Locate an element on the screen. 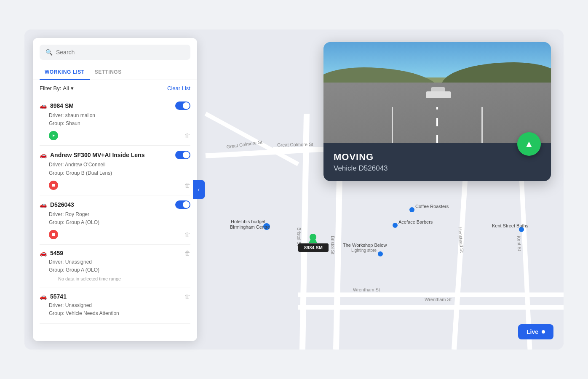 This screenshot has width=588, height=379. list-item: 🚗 D526043 Driver: Roy Roger Group: Group… is located at coordinates (115, 220).